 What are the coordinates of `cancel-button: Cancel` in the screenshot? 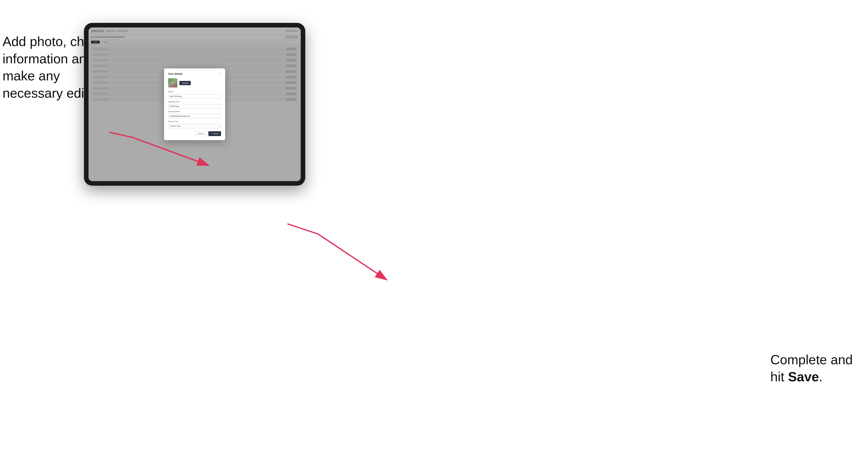 It's located at (201, 134).